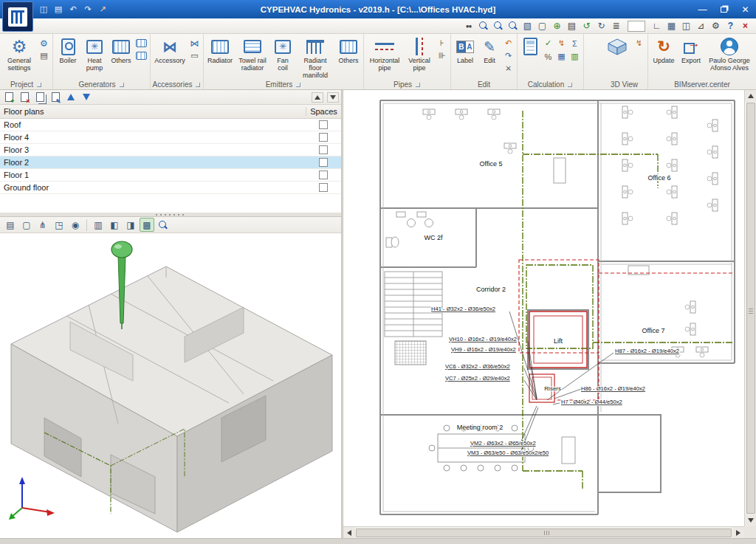 The width and height of the screenshot is (756, 544). I want to click on 3d-refresh-icon: ↯, so click(639, 43).